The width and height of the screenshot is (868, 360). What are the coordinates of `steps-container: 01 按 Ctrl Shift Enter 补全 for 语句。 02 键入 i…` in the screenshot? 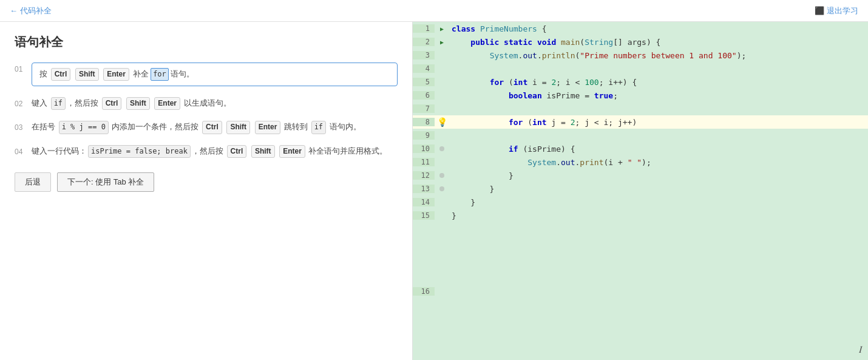 It's located at (206, 110).